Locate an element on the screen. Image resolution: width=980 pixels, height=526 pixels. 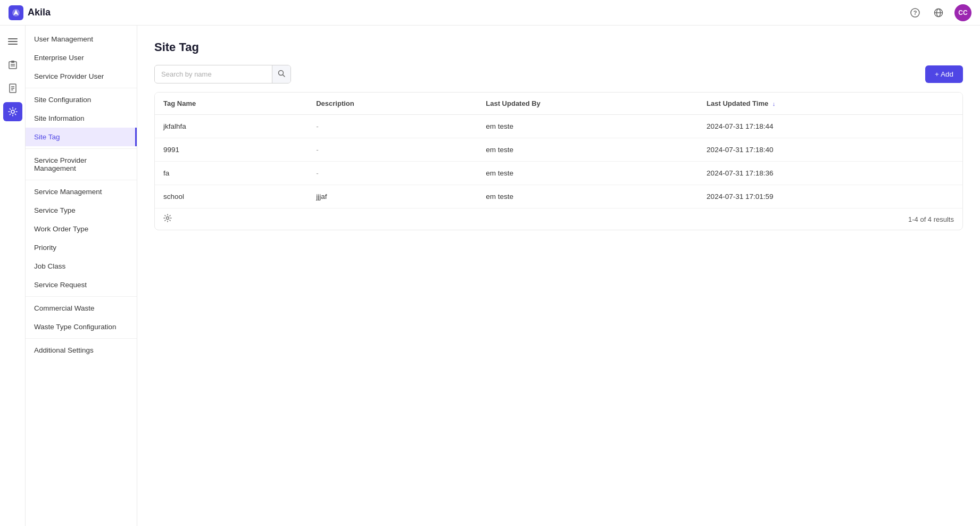
help-icon: ? is located at coordinates (915, 13).